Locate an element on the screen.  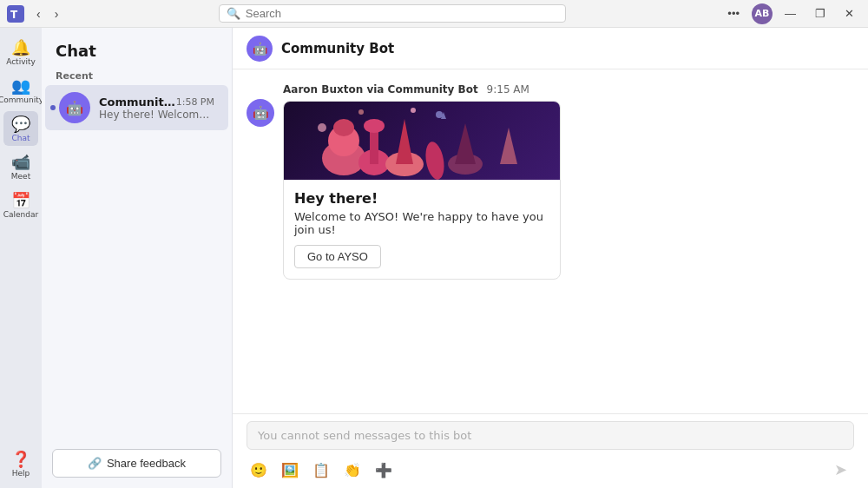
back-button: ‹ is located at coordinates (38, 14).